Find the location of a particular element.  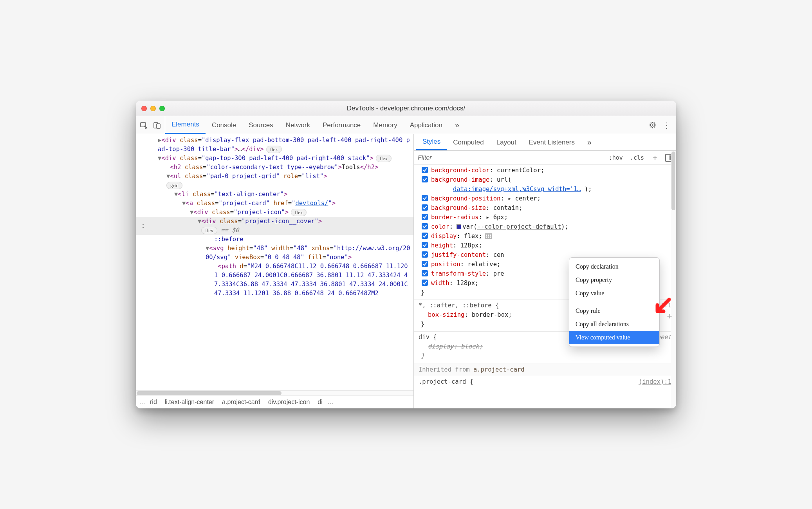

tab-console: Console is located at coordinates (224, 125).